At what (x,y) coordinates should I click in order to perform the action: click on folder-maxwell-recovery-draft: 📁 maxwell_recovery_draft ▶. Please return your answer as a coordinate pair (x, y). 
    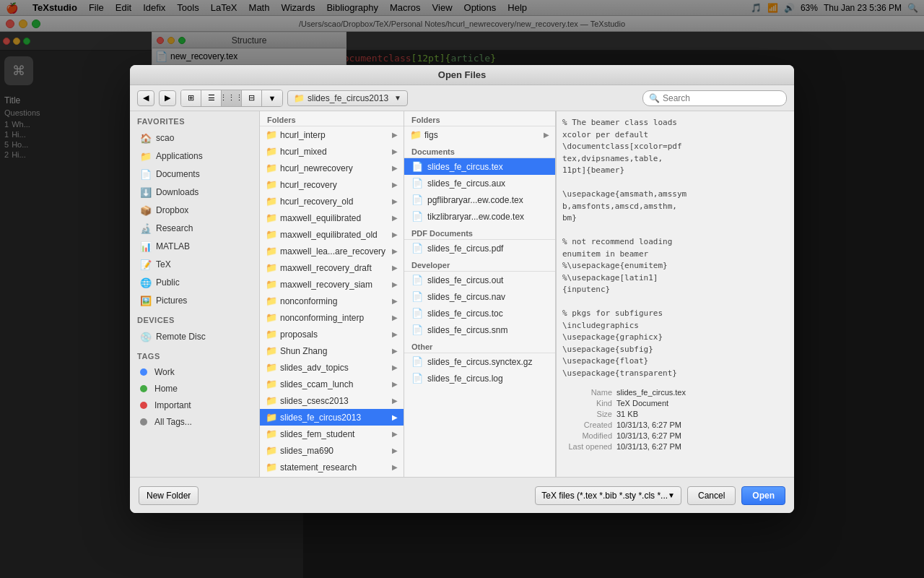
    Looking at the image, I should click on (332, 267).